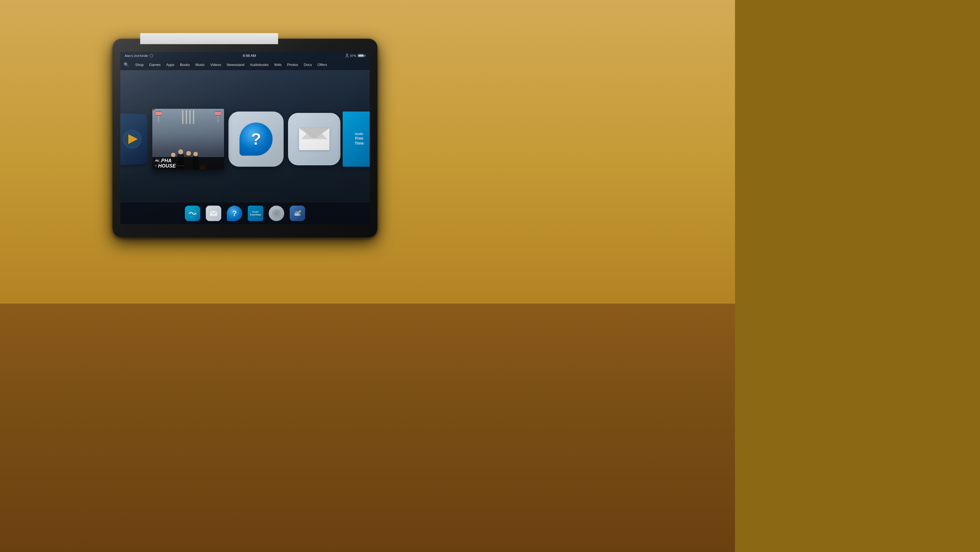  What do you see at coordinates (156, 166) in the screenshot?
I see `star-icon: ★` at bounding box center [156, 166].